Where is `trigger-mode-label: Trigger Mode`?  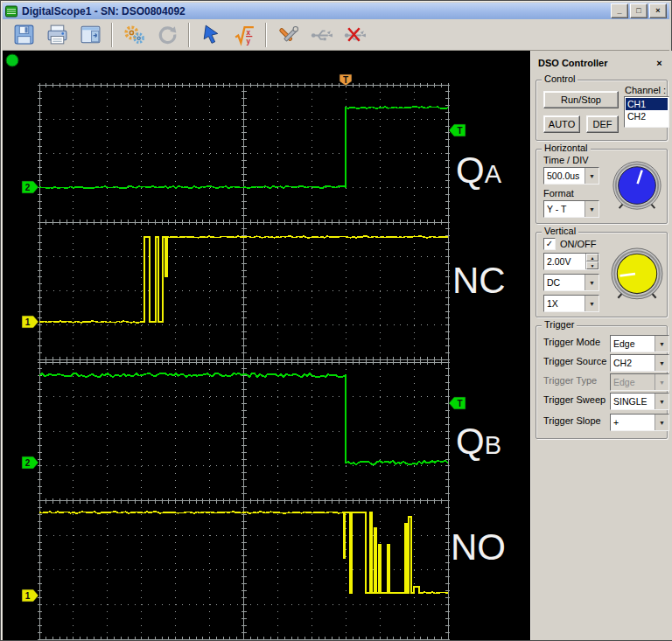
trigger-mode-label: Trigger Mode is located at coordinates (572, 342).